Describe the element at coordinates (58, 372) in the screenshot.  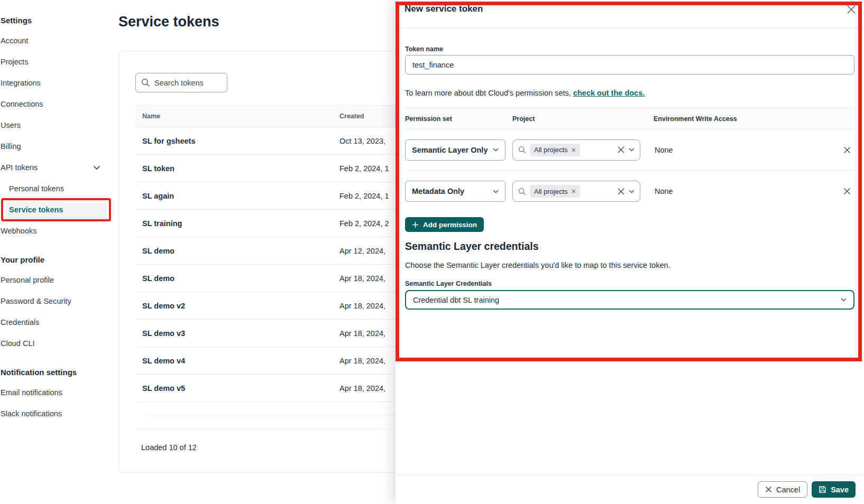
I see `sidebar-heading-notification-settings: Notification settings` at that location.